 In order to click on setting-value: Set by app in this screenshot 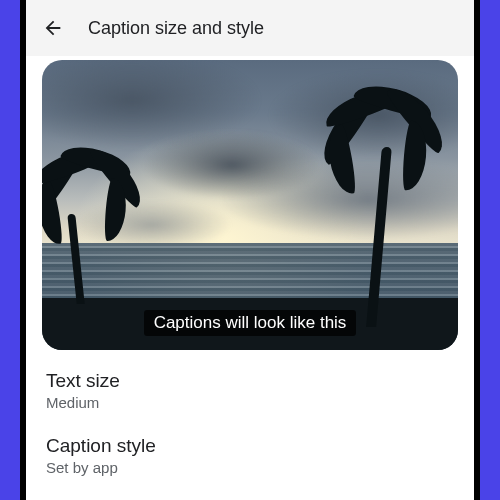, I will do `click(250, 468)`.